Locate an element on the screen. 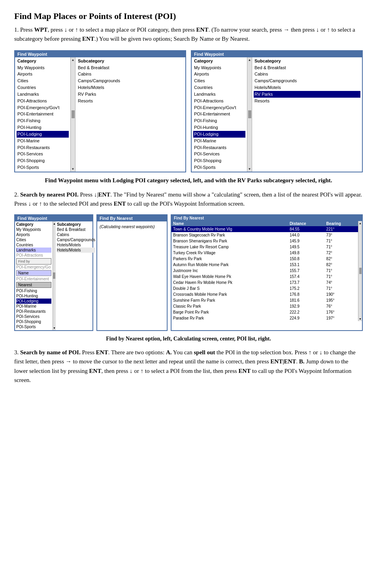 The image size is (377, 588). list-item: POI-Entertainment is located at coordinates (219, 114).